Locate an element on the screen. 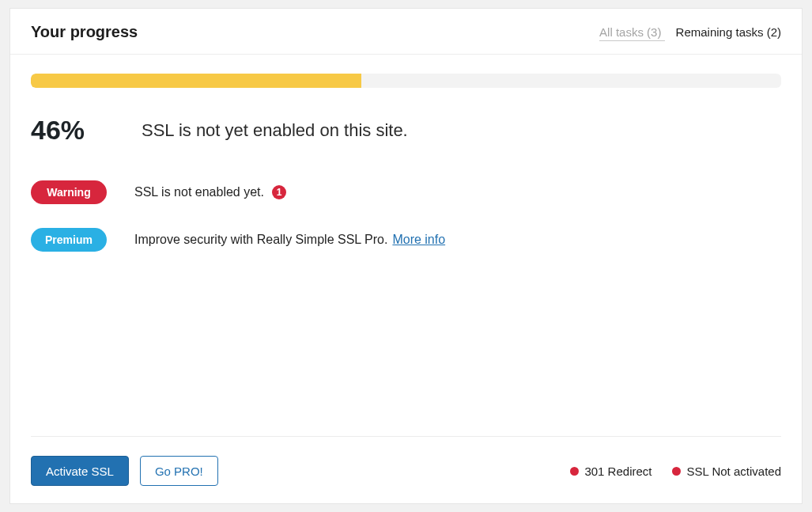 The height and width of the screenshot is (512, 812). go-pro-button: Go PRO! is located at coordinates (179, 471).